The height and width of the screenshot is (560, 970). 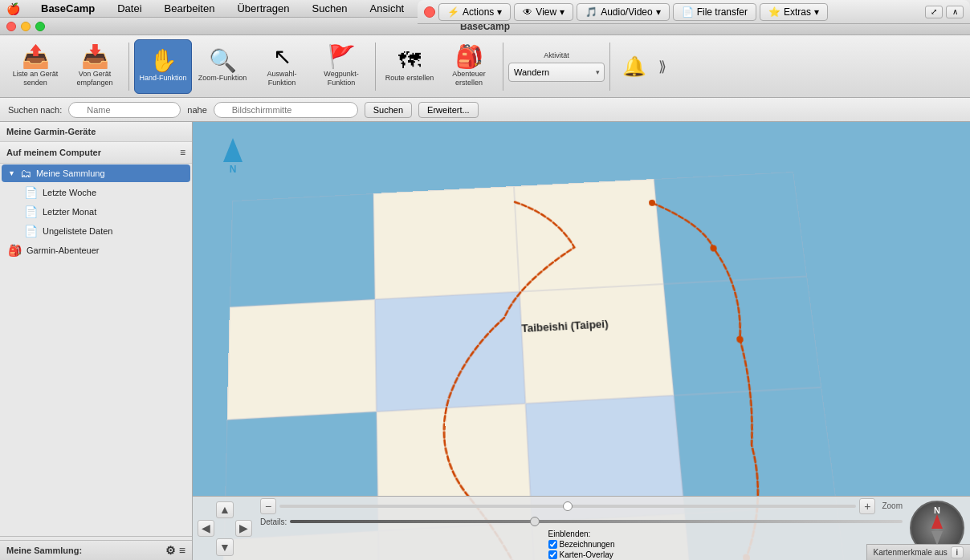 I want to click on sidebar-item-collection: ▼ 🗂 Meine Sammlung, so click(x=96, y=173).